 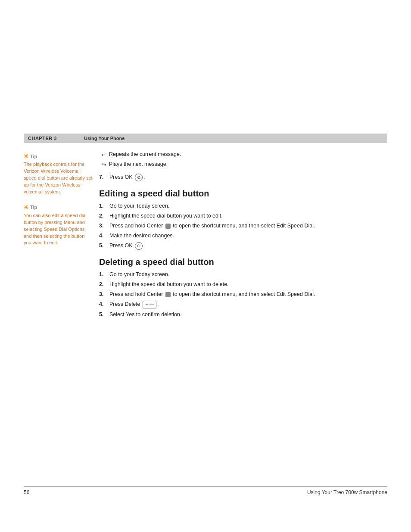 What do you see at coordinates (347, 492) in the screenshot?
I see `footer-title: Using Your Treo 700w Smartphone` at bounding box center [347, 492].